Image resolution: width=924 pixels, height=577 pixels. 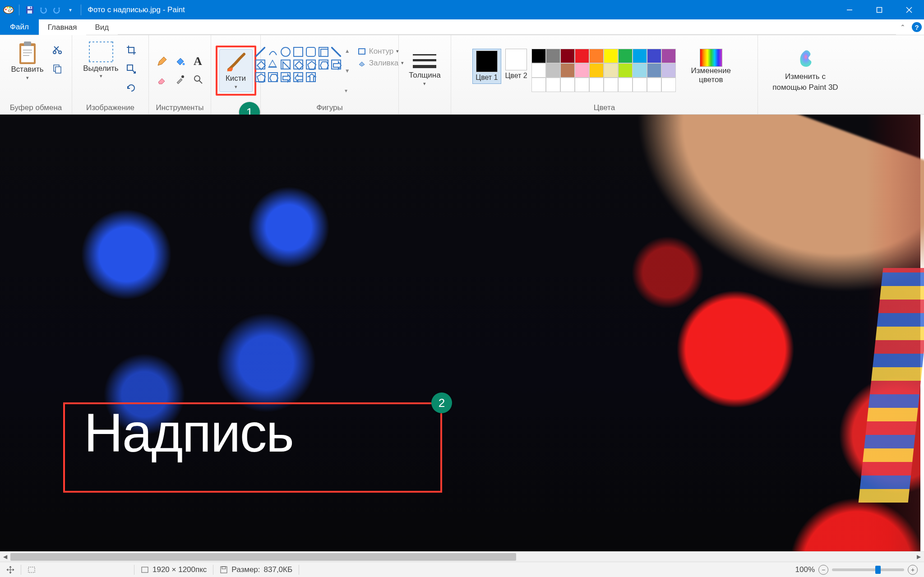 I want to click on paint3d-button: Изменить с помощью Paint 3D, so click(x=805, y=70).